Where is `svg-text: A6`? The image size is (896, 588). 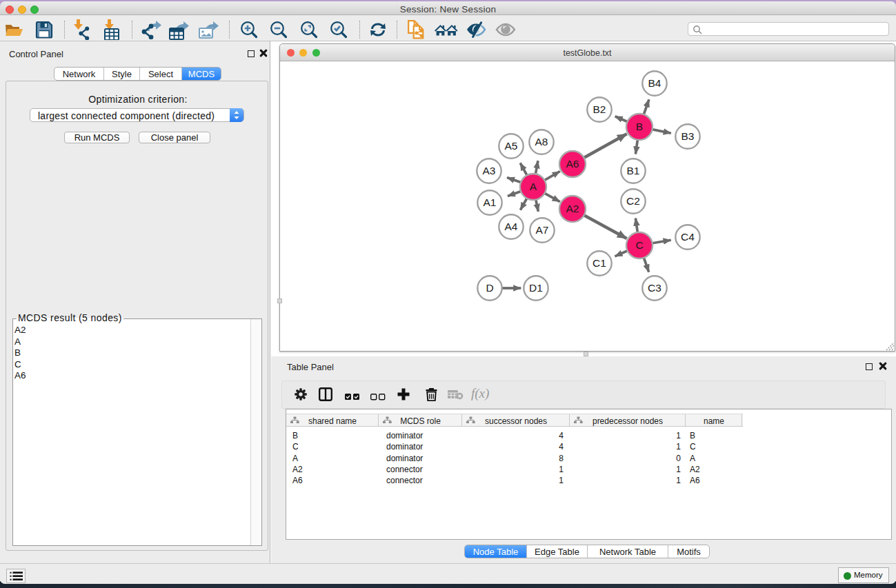 svg-text: A6 is located at coordinates (573, 164).